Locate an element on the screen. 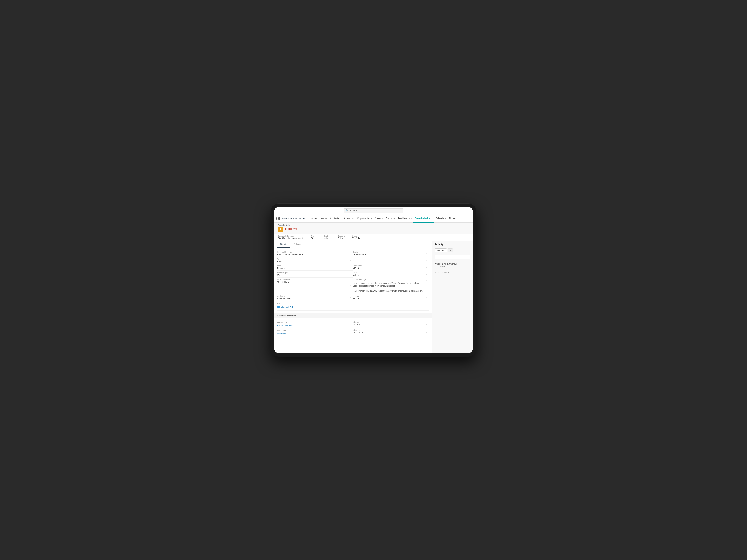 The height and width of the screenshot is (560, 747). nav-item-notes: Notes ▾ is located at coordinates (453, 219).